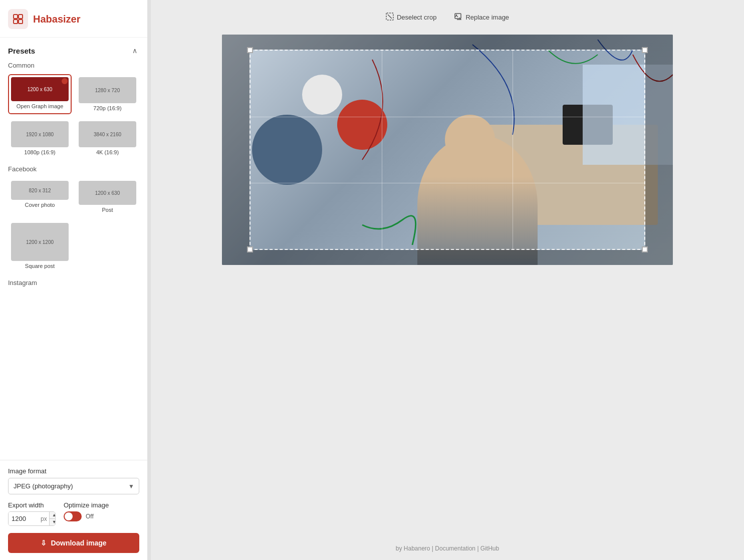  Describe the element at coordinates (32, 519) in the screenshot. I see `width-input-wrapper: px ▲ ▼` at that location.